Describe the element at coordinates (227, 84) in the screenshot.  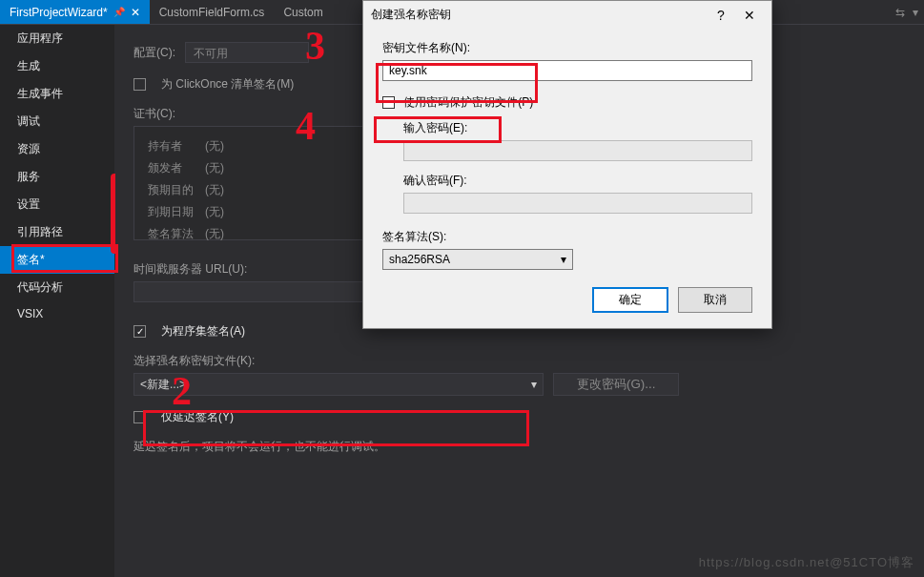
I see `clickonce-sign-label: 为 ClickOnce 清单签名(M)` at that location.